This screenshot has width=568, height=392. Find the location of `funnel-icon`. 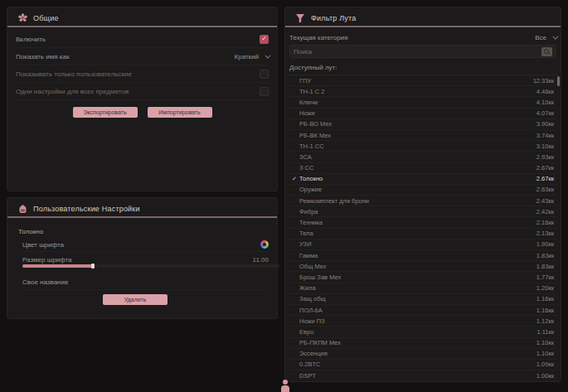

funnel-icon is located at coordinates (300, 18).